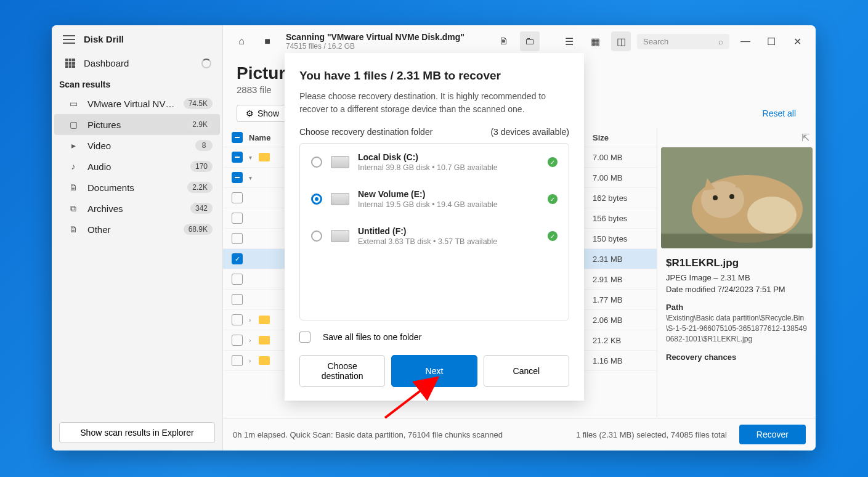 This screenshot has width=868, height=477. Describe the element at coordinates (343, 371) in the screenshot. I see `choose-destination-button: Choose destination` at that location.